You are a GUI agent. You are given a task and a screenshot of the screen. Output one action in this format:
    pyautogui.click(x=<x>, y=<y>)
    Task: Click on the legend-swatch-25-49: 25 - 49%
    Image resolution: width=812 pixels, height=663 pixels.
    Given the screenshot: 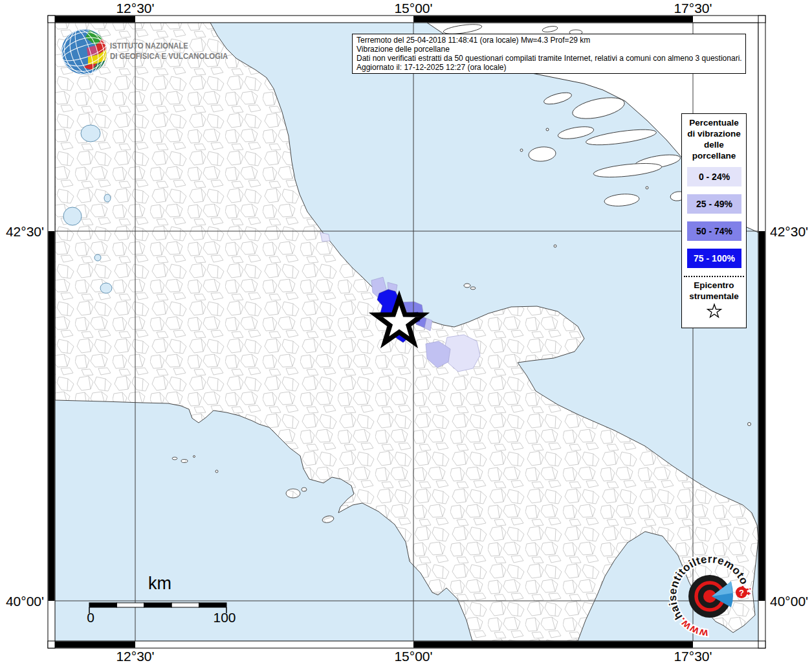 What is the action you would take?
    pyautogui.click(x=714, y=204)
    